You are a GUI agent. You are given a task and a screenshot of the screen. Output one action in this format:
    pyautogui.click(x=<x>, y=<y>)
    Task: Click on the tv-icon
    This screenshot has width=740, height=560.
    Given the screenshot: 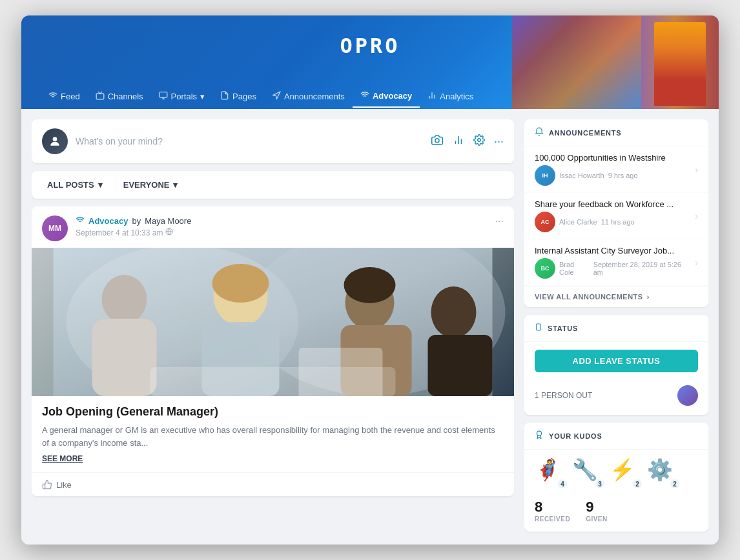 What is the action you would take?
    pyautogui.click(x=100, y=97)
    